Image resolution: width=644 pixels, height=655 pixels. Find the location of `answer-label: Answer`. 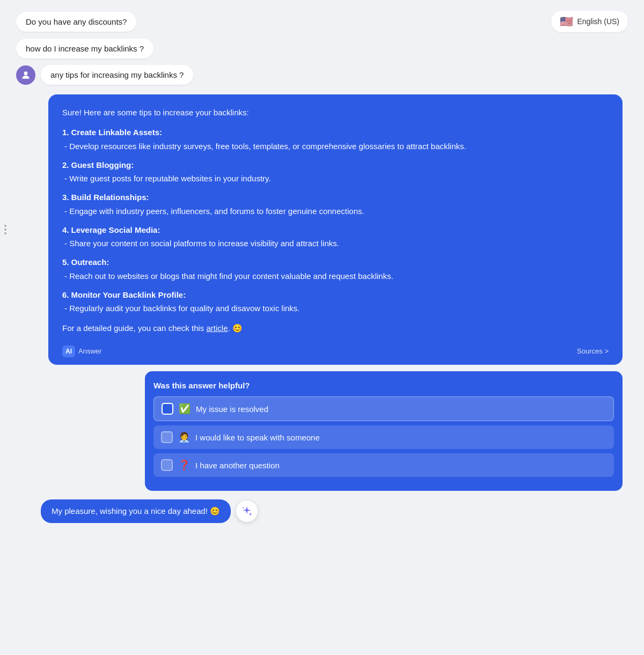

answer-label: Answer is located at coordinates (90, 351).